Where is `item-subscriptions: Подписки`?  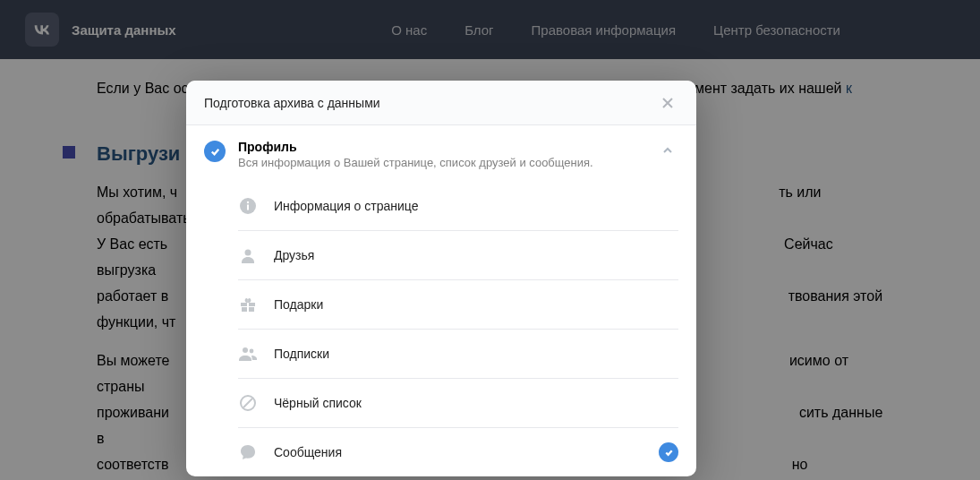 item-subscriptions: Подписки is located at coordinates (458, 353).